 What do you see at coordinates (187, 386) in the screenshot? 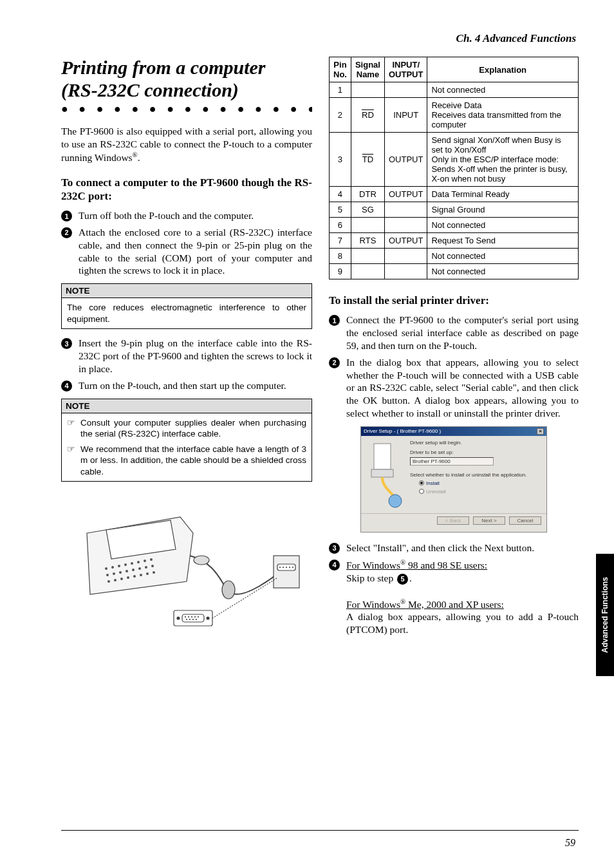
I see `step-4: 4 Turn on the P-touch, and then start up…` at bounding box center [187, 386].